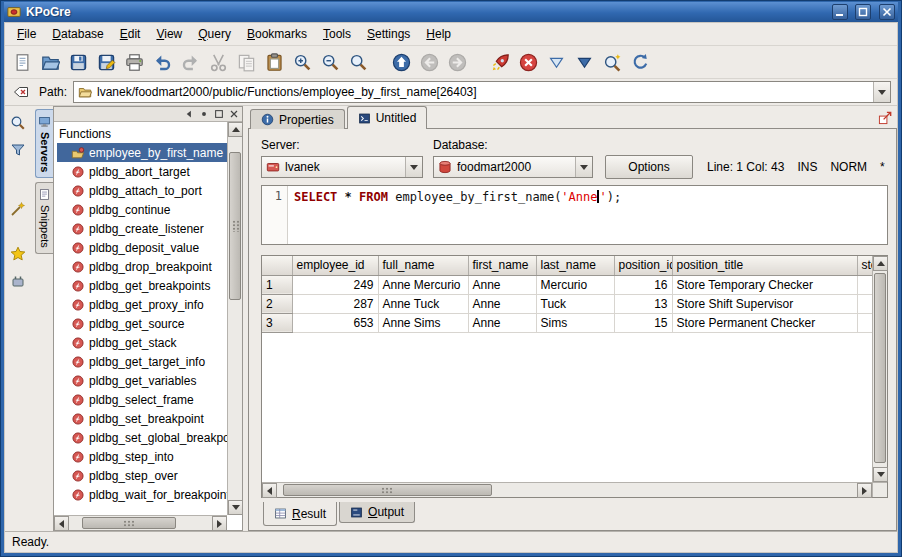 This screenshot has width=902, height=557. Describe the element at coordinates (162, 62) in the screenshot. I see `undo-icon` at that location.